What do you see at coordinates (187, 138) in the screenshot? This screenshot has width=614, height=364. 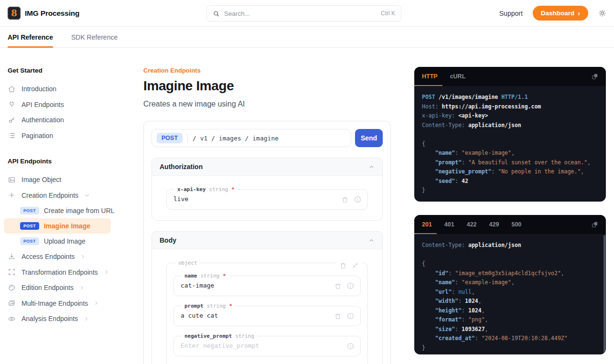 I see `divider` at bounding box center [187, 138].